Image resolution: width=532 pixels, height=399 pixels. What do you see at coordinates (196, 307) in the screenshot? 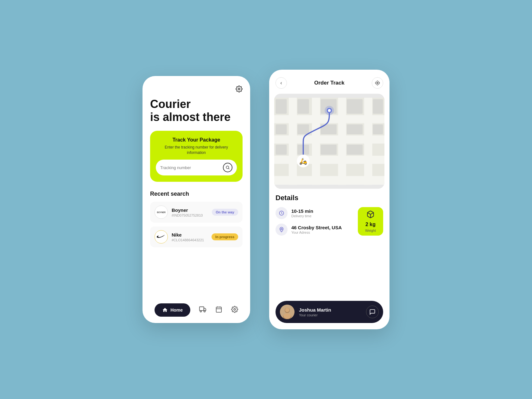
I see `bottom-nav: Home` at bounding box center [196, 307].